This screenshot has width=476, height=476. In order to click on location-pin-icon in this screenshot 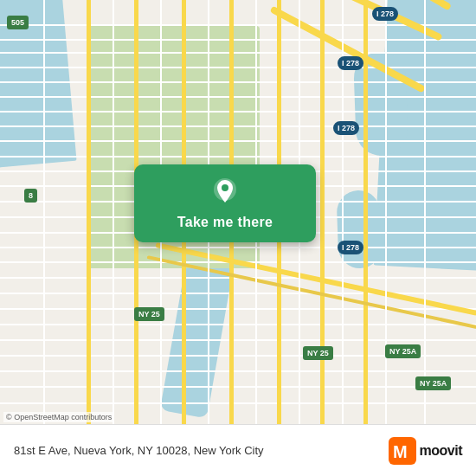, I will do `click(225, 193)`.